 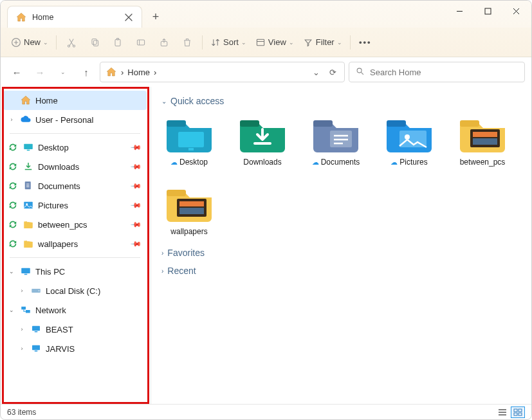 What do you see at coordinates (323, 42) in the screenshot?
I see `filter-button: Filter ⌄` at bounding box center [323, 42].